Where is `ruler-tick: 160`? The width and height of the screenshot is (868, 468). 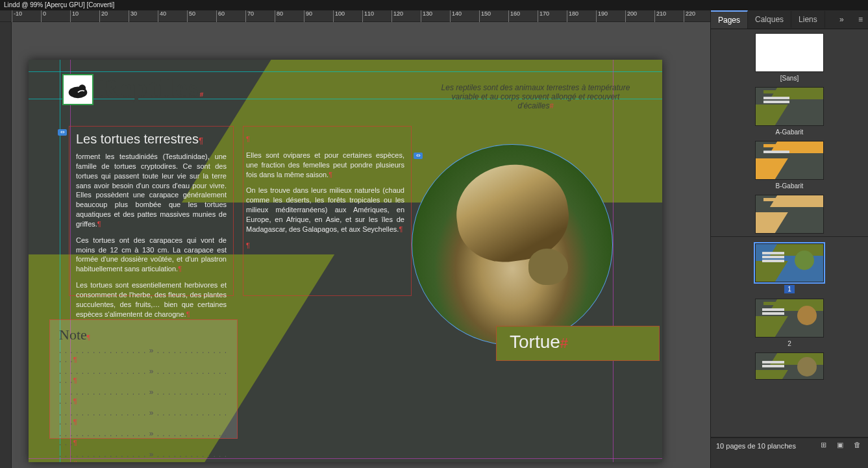
ruler-tick: 160 is located at coordinates (514, 16).